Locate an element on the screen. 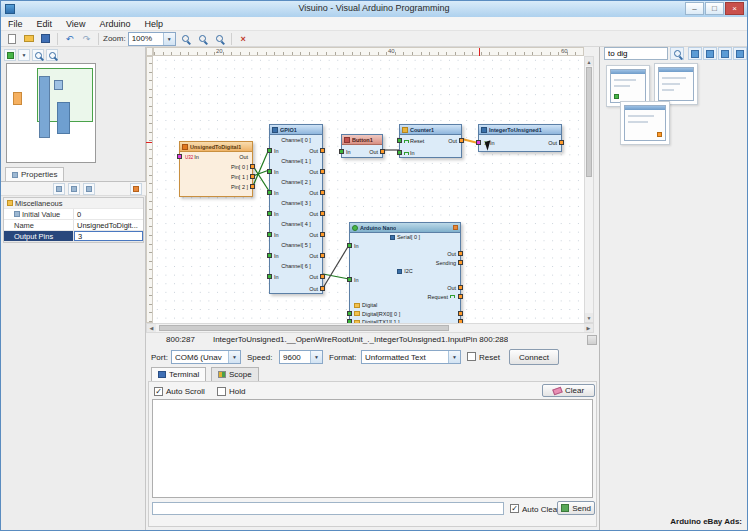 The width and height of the screenshot is (748, 531). component-arduino-nano: Arduino Nano Serial[ 0 ] In Out Sending is located at coordinates (405, 272).